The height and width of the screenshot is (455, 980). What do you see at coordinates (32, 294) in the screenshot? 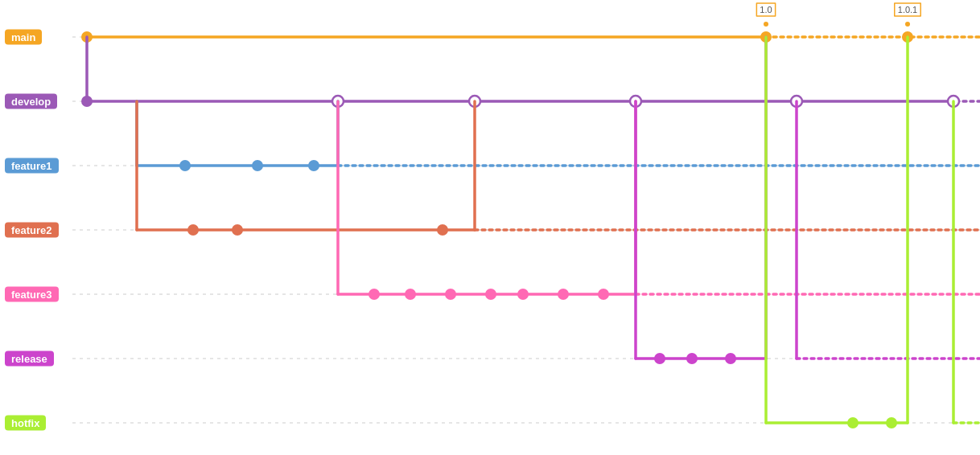
I see `label-feature3: feature3` at bounding box center [32, 294].